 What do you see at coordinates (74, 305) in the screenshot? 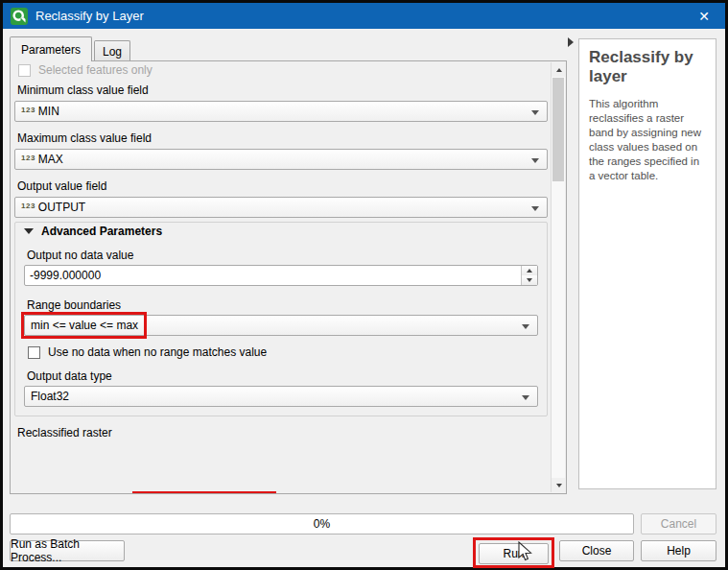
I see `range-boundaries-label: Range boundaries` at bounding box center [74, 305].